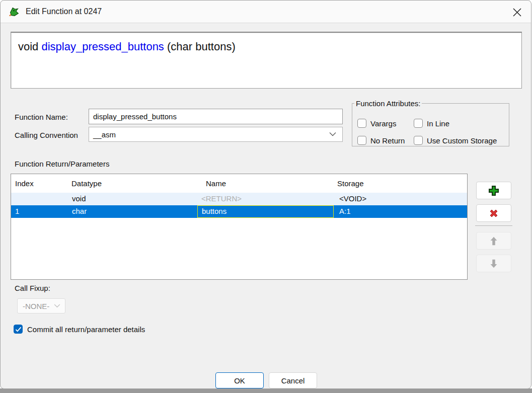 Image resolution: width=532 pixels, height=393 pixels. I want to click on commit-details-row: Commit all return/parameter details, so click(80, 329).